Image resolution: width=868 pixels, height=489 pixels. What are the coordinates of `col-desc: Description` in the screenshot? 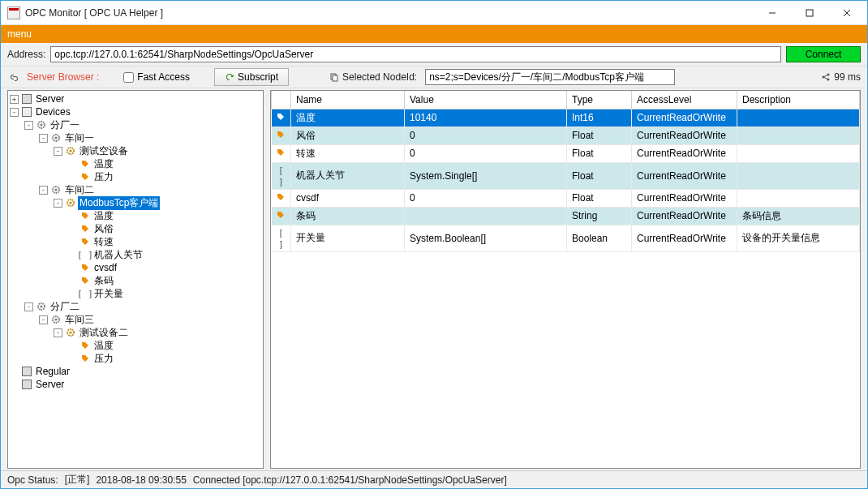 It's located at (798, 100).